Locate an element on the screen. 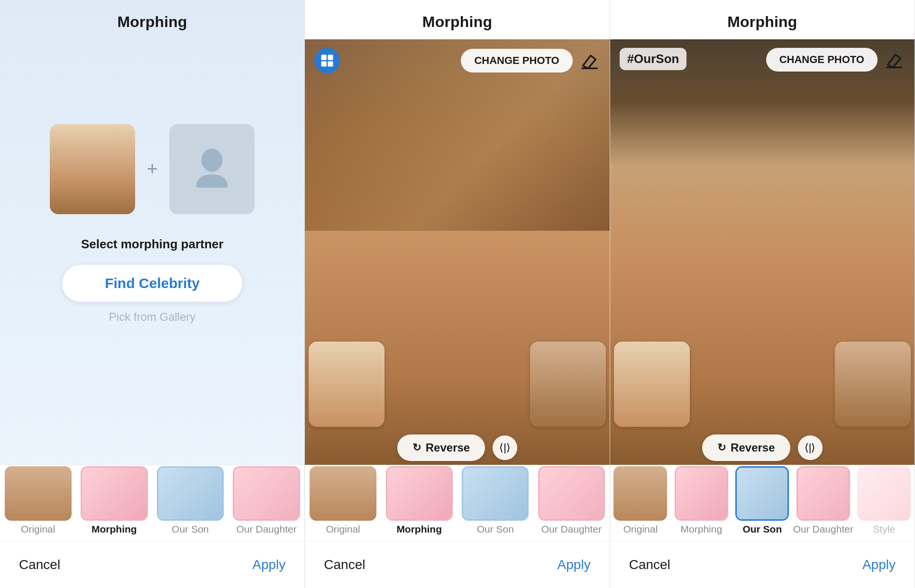  cancel-button-2: Cancel is located at coordinates (344, 565).